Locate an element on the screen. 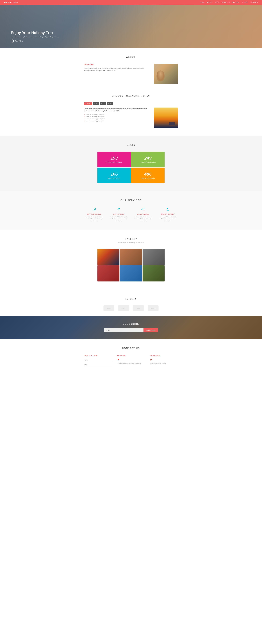 This screenshot has width=262, height=644. tab-bus: BUS is located at coordinates (110, 104).